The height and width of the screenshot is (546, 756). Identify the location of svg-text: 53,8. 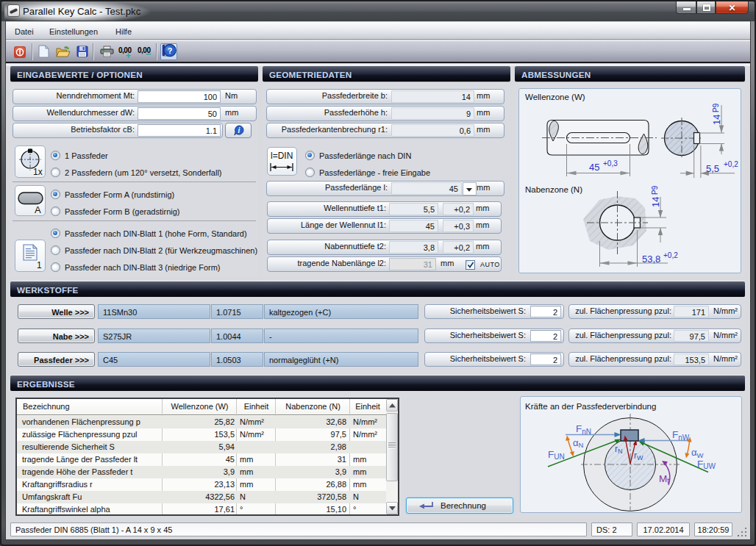
(652, 259).